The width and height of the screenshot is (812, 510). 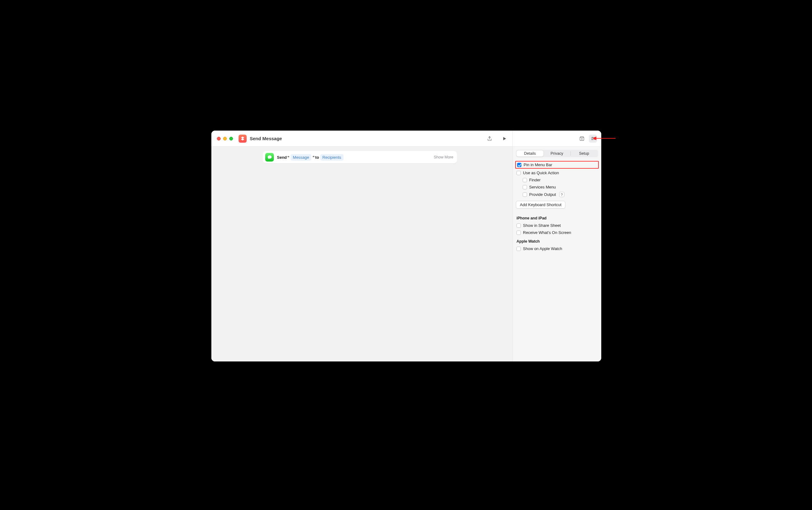 I want to click on receive-whats-on-screen-label: Receive What's On Screen, so click(x=547, y=233).